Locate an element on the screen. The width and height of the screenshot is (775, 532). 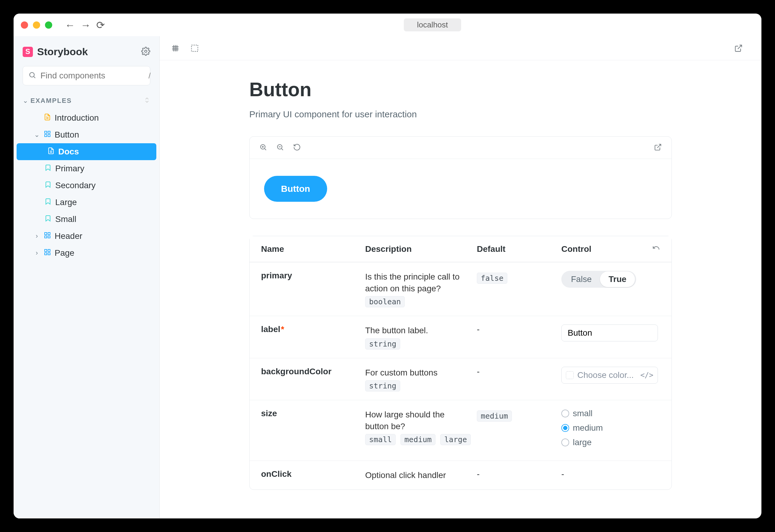
settings-button is located at coordinates (146, 52).